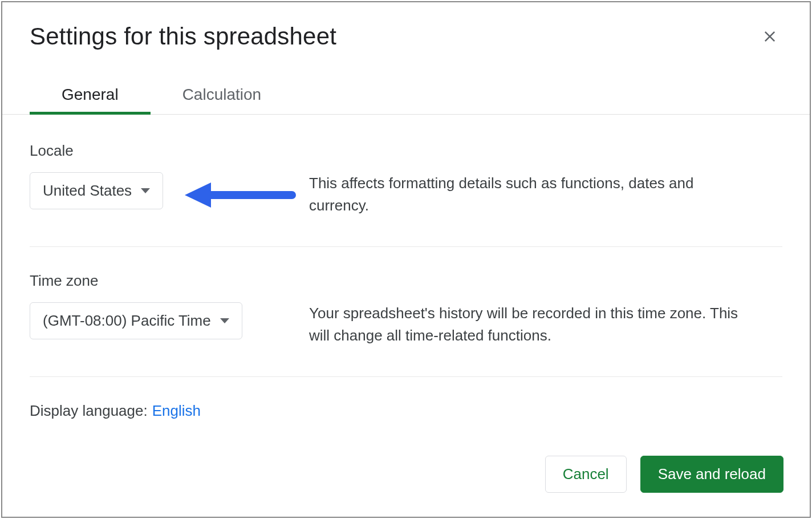  Describe the element at coordinates (586, 475) in the screenshot. I see `cancel-button: Cancel` at that location.